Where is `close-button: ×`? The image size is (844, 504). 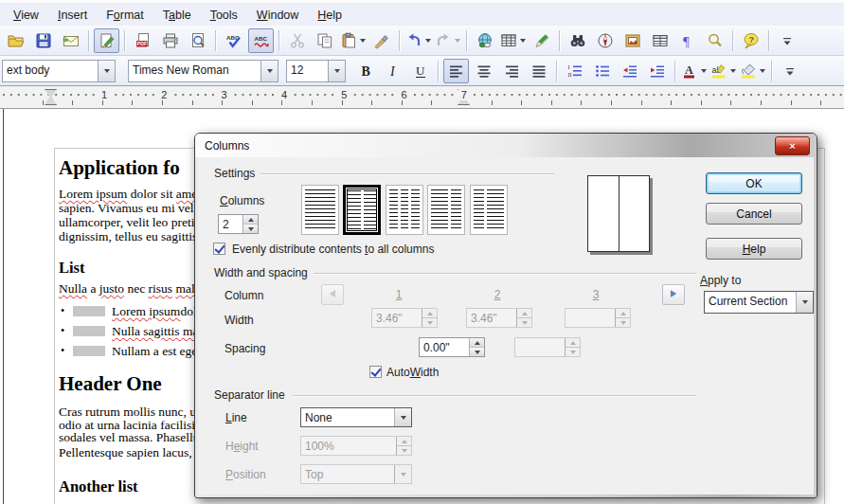
close-button: × is located at coordinates (792, 146).